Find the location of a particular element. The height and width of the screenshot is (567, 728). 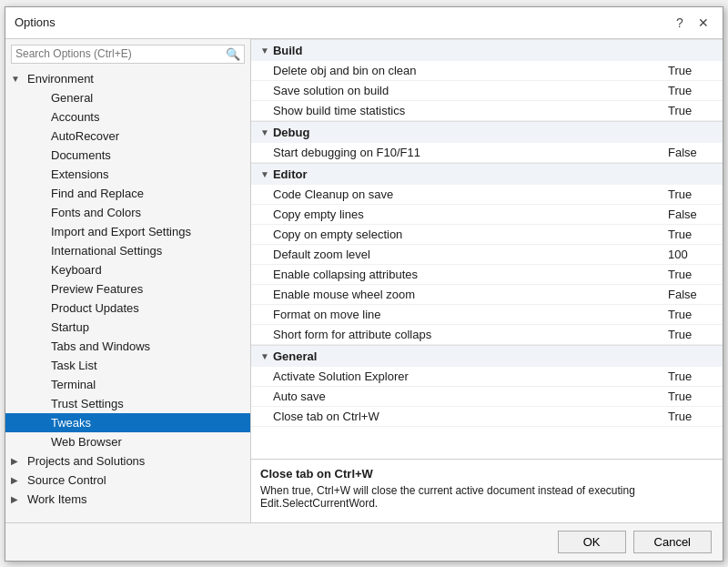

option-name: Start debugging on F10/F11 is located at coordinates (470, 153).